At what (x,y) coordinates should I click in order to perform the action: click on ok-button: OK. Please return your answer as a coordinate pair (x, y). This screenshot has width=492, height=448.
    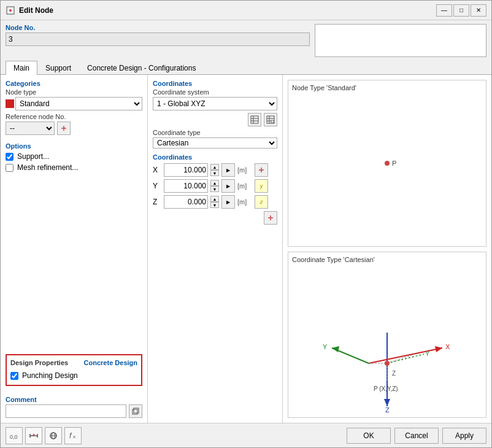
    Looking at the image, I should click on (369, 436).